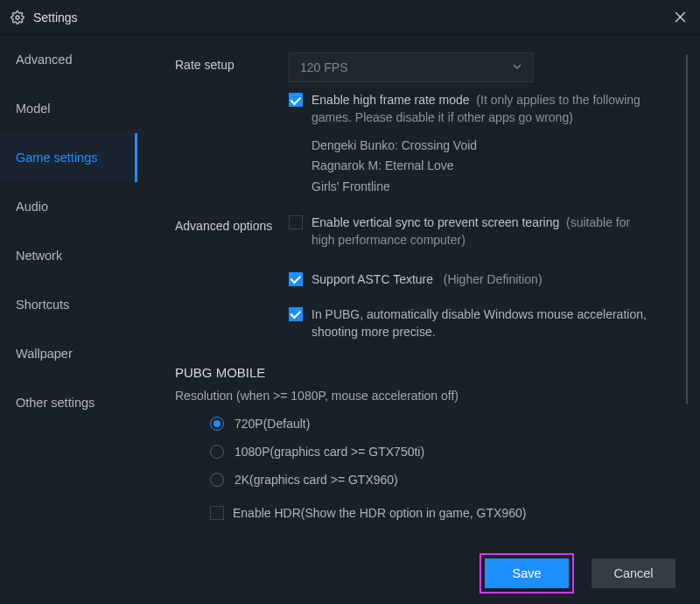  What do you see at coordinates (480, 146) in the screenshot?
I see `hfr-game-0: Dengeki Bunko: Crossing Void` at bounding box center [480, 146].